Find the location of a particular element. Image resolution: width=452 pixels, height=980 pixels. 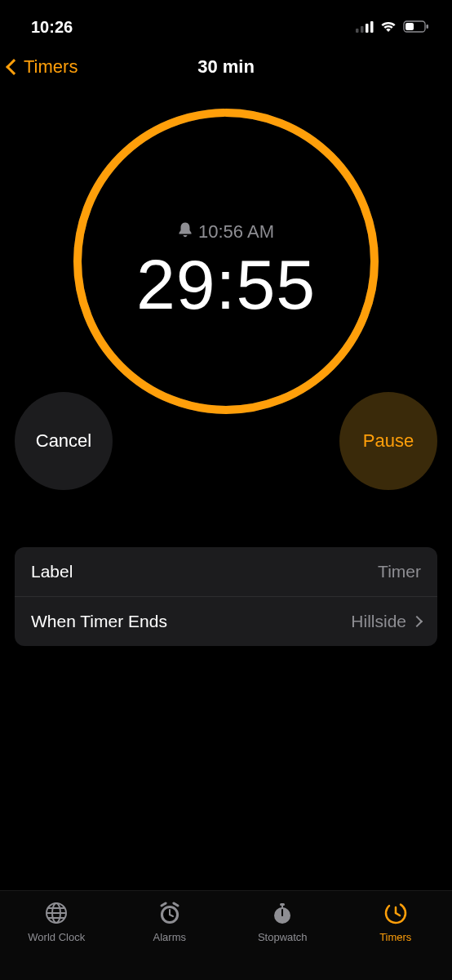

ends-row-value: Hillside is located at coordinates (379, 621).